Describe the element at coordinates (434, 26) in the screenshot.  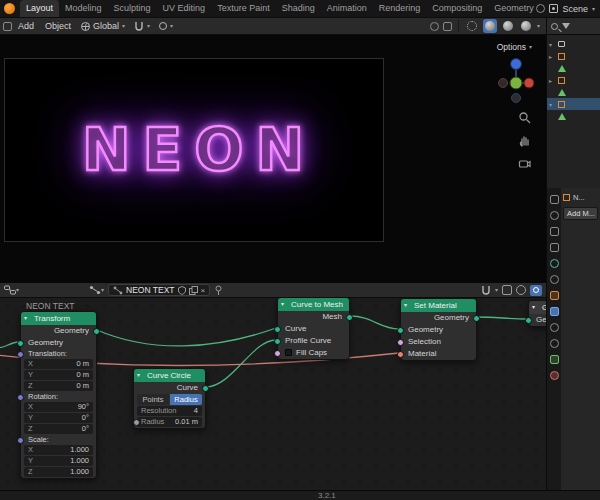
I see `gizmo-toggle-icon` at that location.